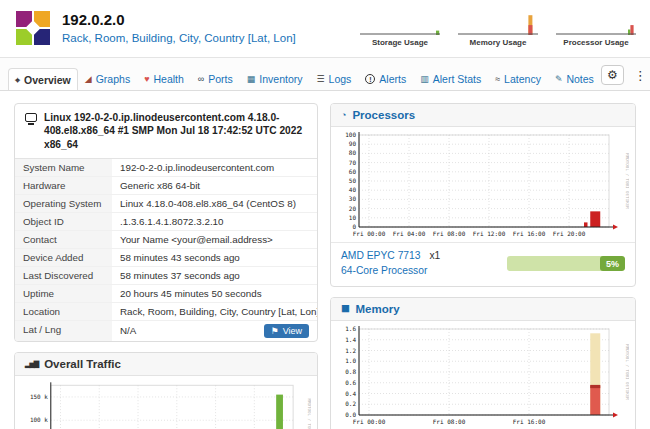 This screenshot has width=650, height=429. What do you see at coordinates (214, 204) in the screenshot?
I see `row-value: Linux 4.18.0-408.el8.x86_64 (CentOS 8)` at bounding box center [214, 204].